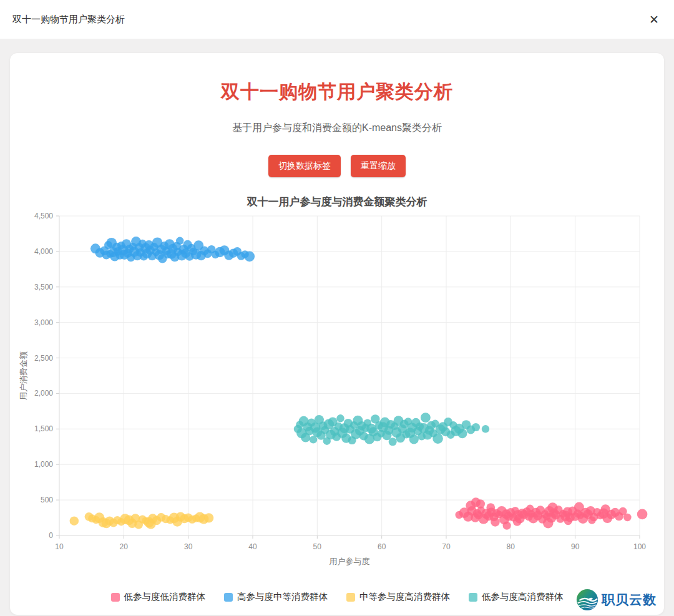  What do you see at coordinates (404, 597) in the screenshot?
I see `legend-label: 中等参与度高消费群体` at bounding box center [404, 597].